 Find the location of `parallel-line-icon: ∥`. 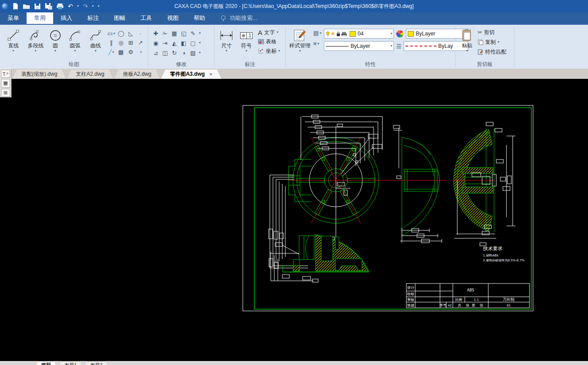

parallel-line-icon: ∥ is located at coordinates (111, 43).